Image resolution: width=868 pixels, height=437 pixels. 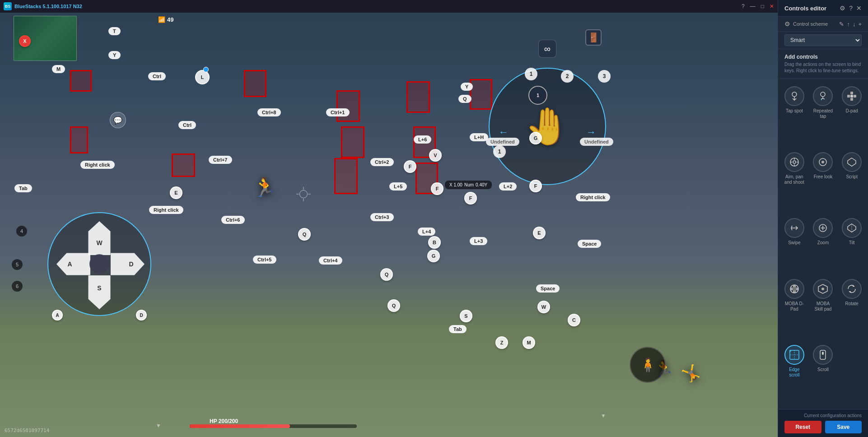 I want to click on scheme-action-icons: ✎ ↑ ↓ +, so click(x=850, y=24).